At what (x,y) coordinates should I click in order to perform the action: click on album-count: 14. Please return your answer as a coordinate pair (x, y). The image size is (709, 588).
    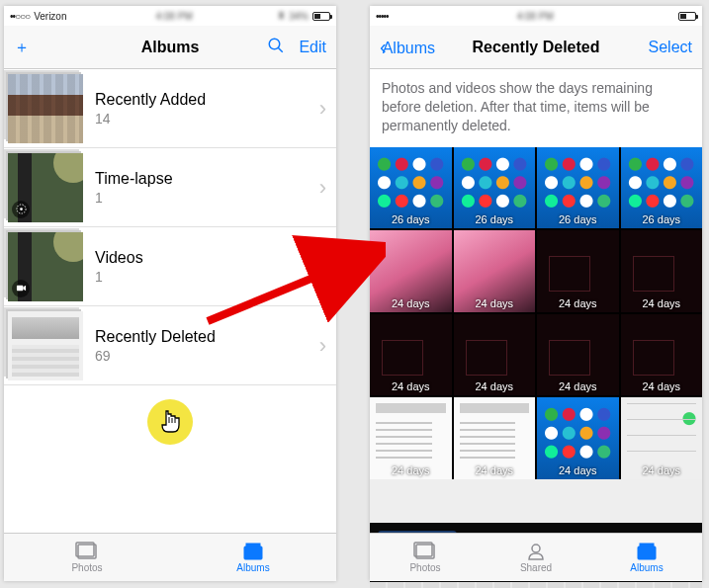
    Looking at the image, I should click on (208, 119).